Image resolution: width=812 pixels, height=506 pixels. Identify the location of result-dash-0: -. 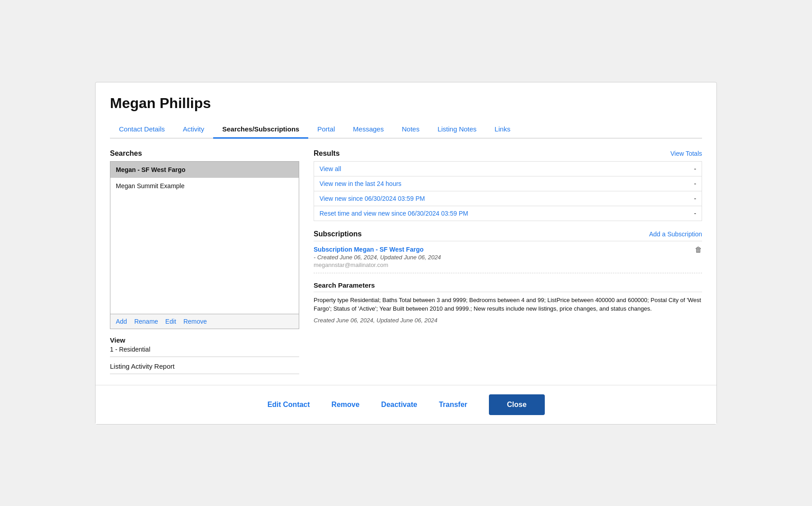
(695, 169).